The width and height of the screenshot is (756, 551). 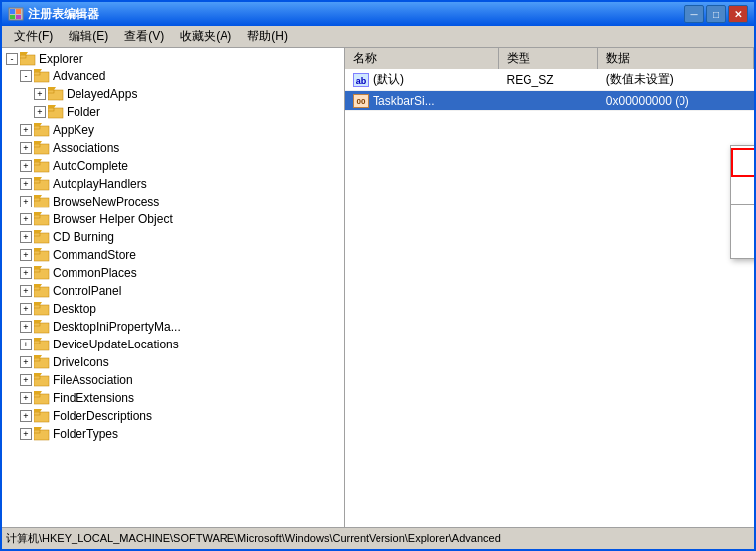 What do you see at coordinates (26, 130) in the screenshot?
I see `expand-appkey: +` at bounding box center [26, 130].